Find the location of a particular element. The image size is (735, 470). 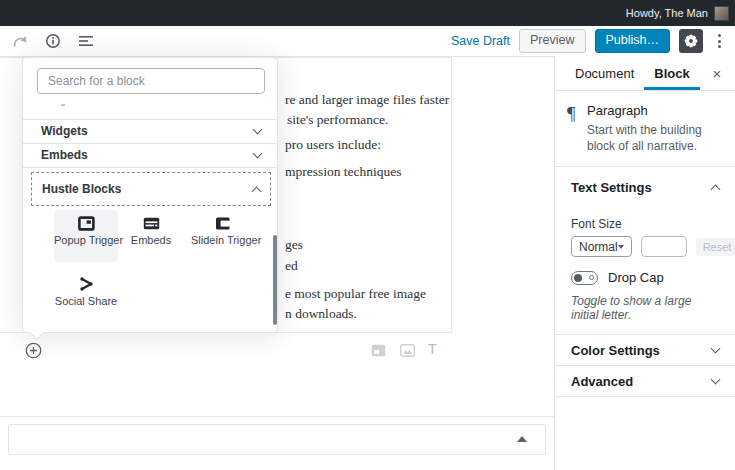

post-text-line: pro users include: is located at coordinates (333, 145).